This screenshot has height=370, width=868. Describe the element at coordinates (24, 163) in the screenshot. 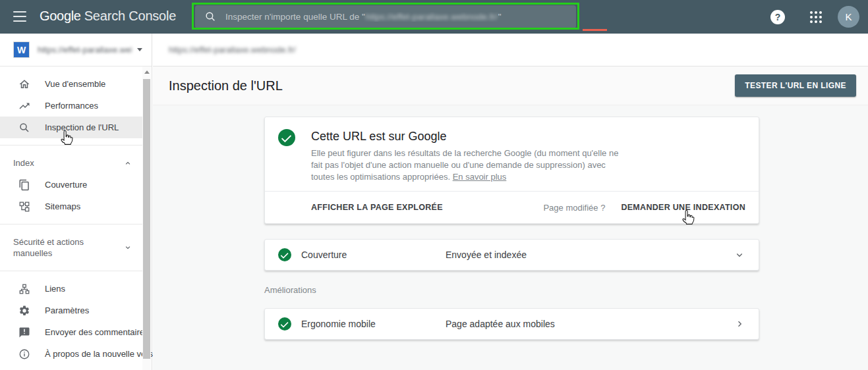

I see `section-label: Index` at that location.